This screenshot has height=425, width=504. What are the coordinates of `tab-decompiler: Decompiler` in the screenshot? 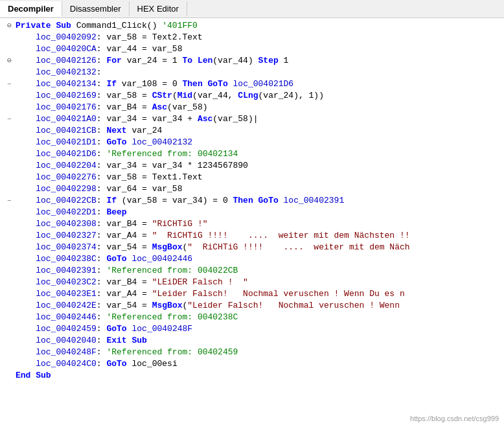 It's located at (31, 9).